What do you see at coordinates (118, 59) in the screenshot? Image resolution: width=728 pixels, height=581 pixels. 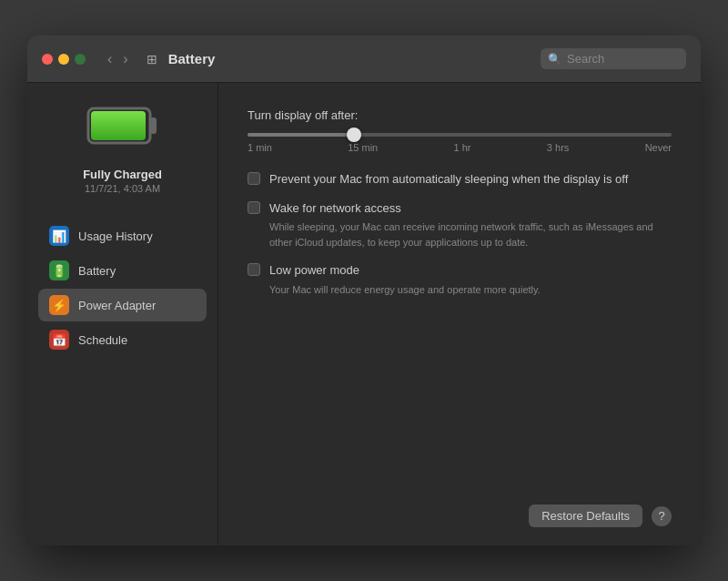 I see `nav-arrows: ‹ ›` at bounding box center [118, 59].